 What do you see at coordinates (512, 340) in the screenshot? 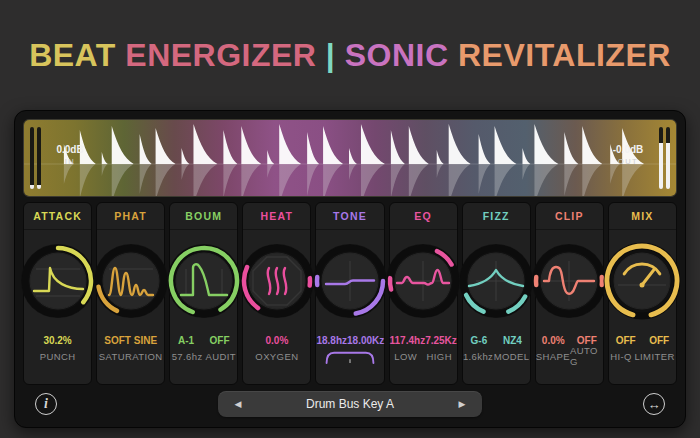
I see `fizz-value-1: NZ4` at bounding box center [512, 340].